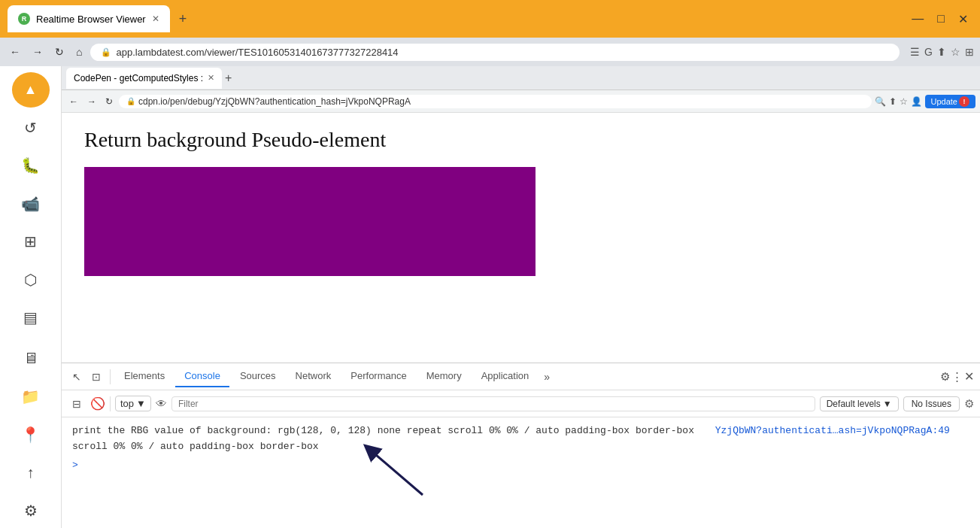 The width and height of the screenshot is (980, 528). I want to click on devtools-tab-performance: Performance, so click(378, 376).